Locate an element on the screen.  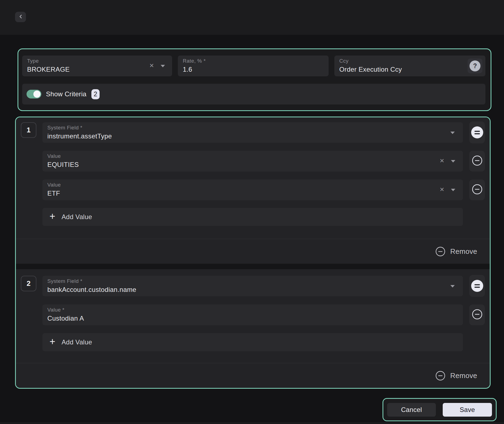
rate-field-value: 1.6 is located at coordinates (188, 69).